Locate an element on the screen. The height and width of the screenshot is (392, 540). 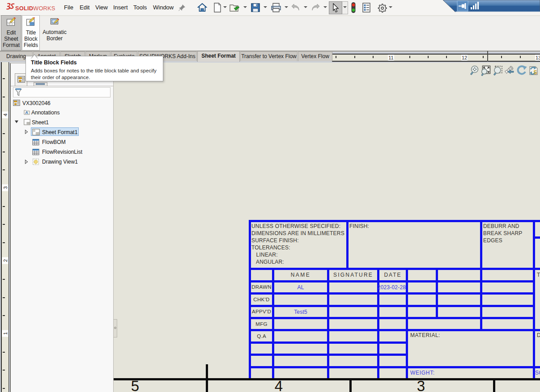
svg-text: SOLIDWORKS is located at coordinates (35, 8).